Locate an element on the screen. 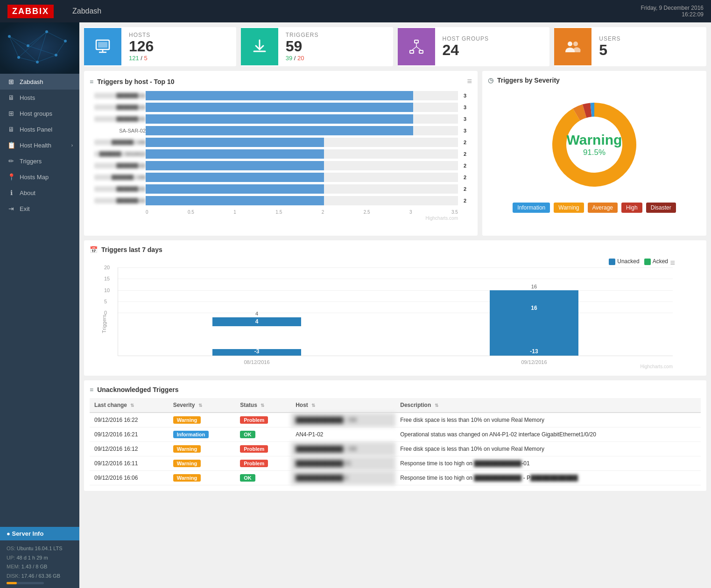  host-groups-stat-value: 24 is located at coordinates (466, 50).